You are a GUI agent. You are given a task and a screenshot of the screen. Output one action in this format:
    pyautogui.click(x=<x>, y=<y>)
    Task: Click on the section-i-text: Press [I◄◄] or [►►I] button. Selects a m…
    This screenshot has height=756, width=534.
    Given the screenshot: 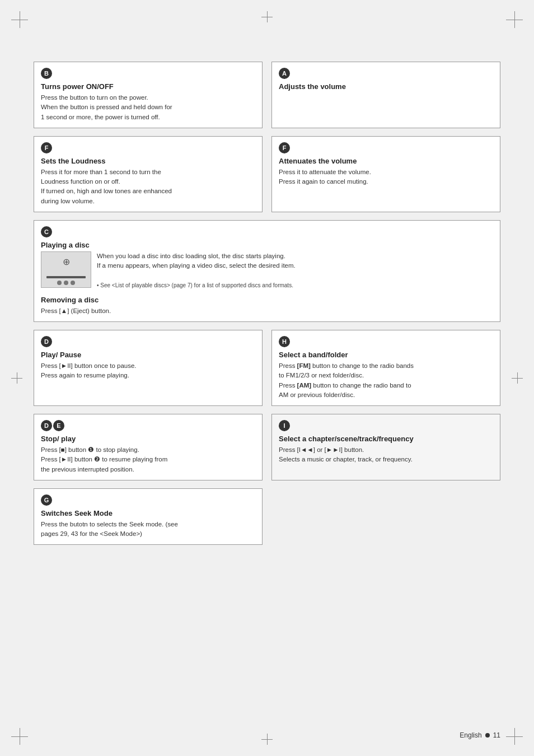 What is the action you would take?
    pyautogui.click(x=386, y=455)
    